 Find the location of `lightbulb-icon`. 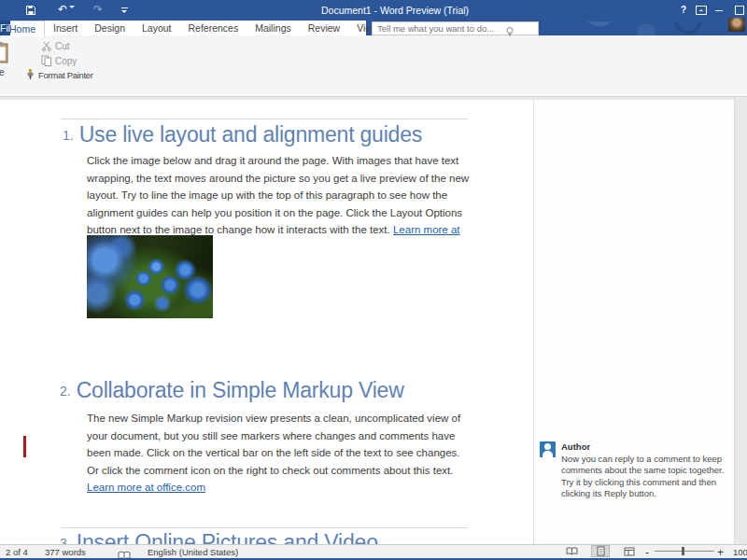

lightbulb-icon is located at coordinates (510, 32).